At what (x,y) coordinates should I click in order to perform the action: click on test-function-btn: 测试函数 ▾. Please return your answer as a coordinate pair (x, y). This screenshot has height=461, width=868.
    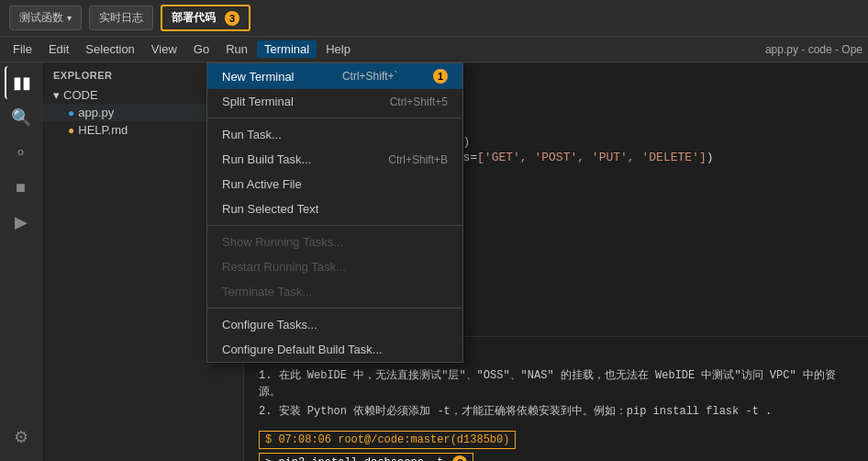
    Looking at the image, I should click on (46, 18).